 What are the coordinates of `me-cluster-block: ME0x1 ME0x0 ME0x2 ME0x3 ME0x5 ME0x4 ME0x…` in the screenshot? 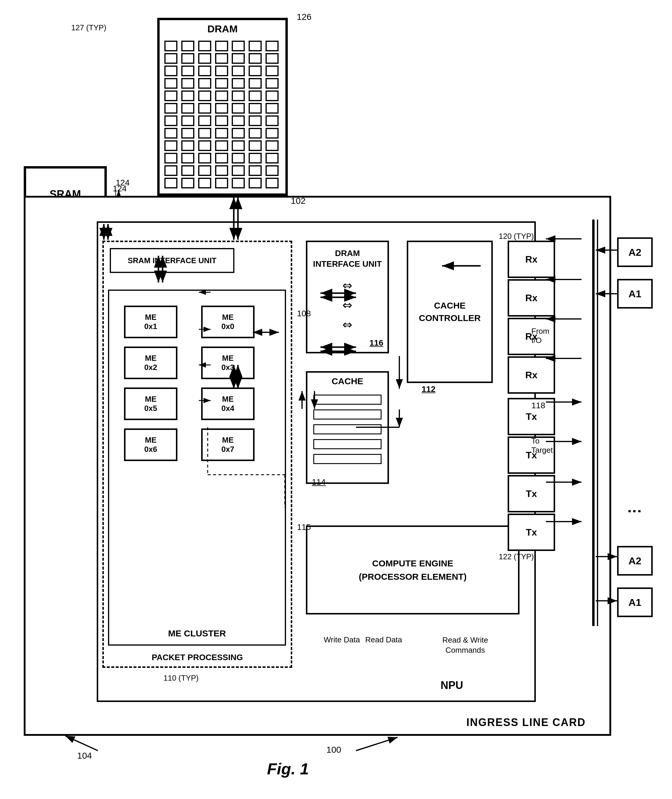 It's located at (197, 468).